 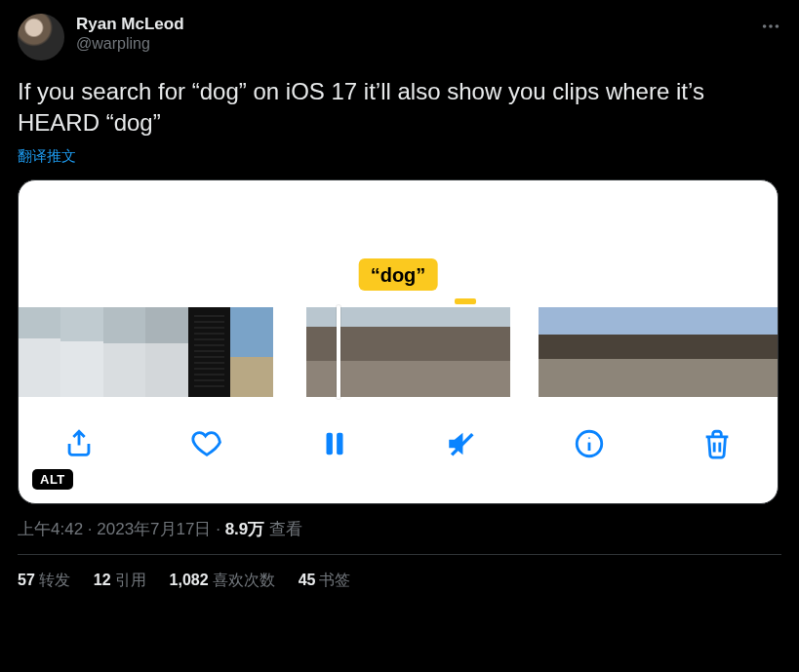 What do you see at coordinates (41, 37) in the screenshot?
I see `avatar` at bounding box center [41, 37].